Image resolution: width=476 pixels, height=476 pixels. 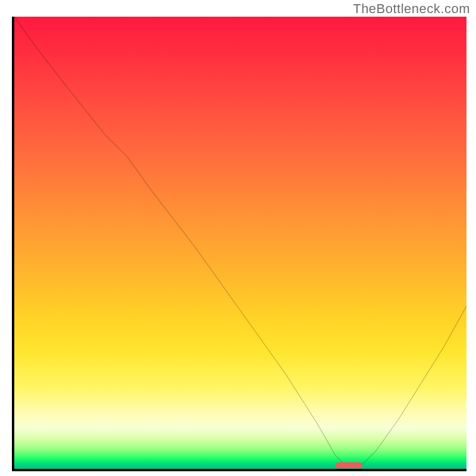 I want to click on watermark-text: TheBottleneck.com, so click(x=412, y=9).